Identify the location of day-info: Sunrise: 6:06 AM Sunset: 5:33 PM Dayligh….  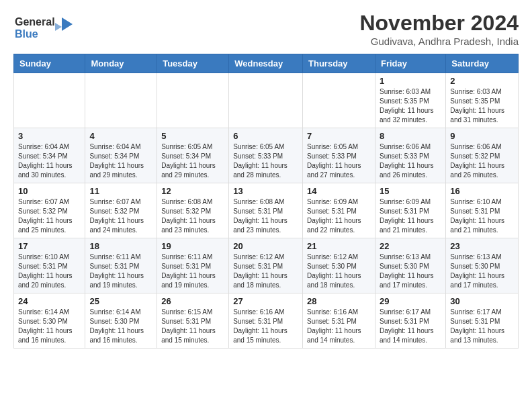
(410, 161).